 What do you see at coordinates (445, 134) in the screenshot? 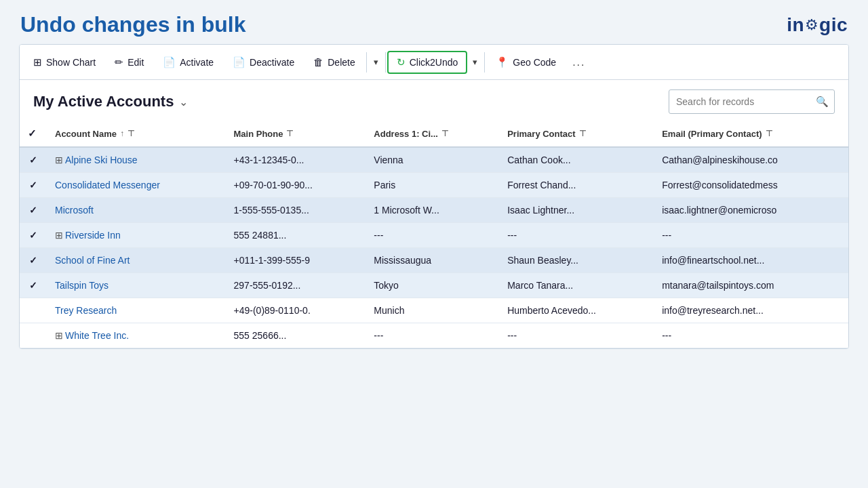
I see `filter-address-city-icon: ⊤` at bounding box center [445, 134].